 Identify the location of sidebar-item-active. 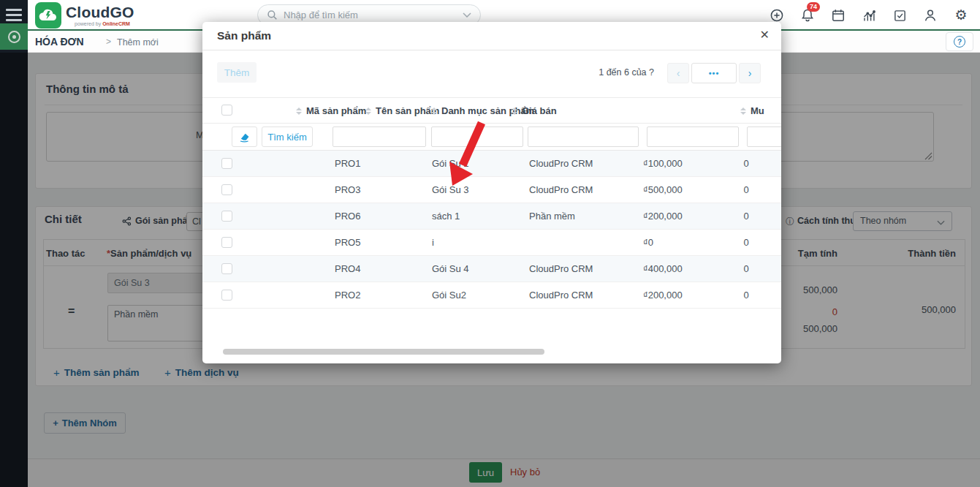
(14, 37).